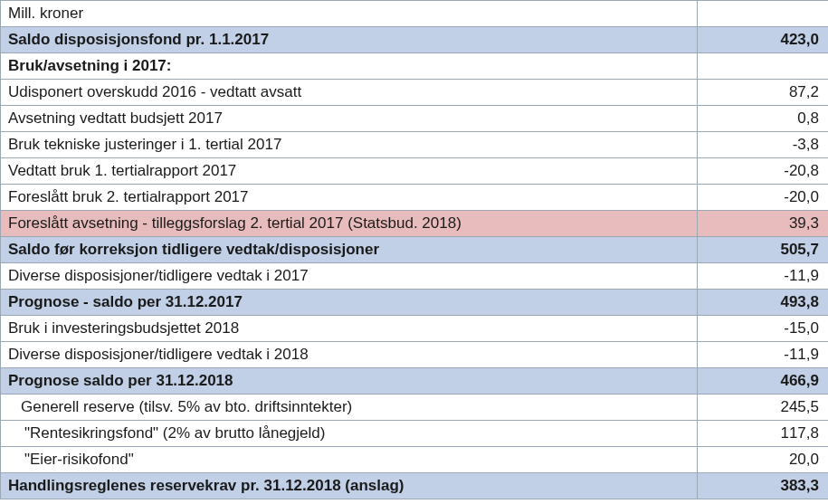 Image resolution: width=828 pixels, height=504 pixels. What do you see at coordinates (349, 197) in the screenshot?
I see `row-label: Foreslått bruk 2. tertialrapport 2017` at bounding box center [349, 197].